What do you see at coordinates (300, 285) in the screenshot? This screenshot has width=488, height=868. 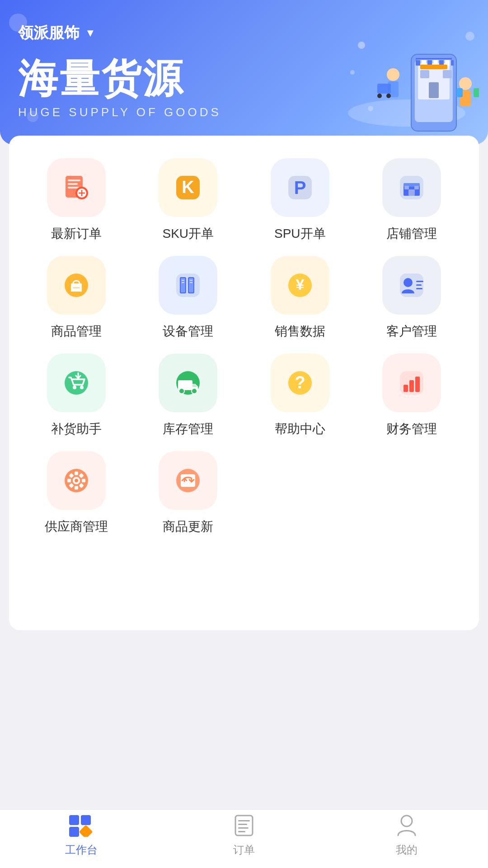 I see `sales-data-icon-wrapper: ¥` at bounding box center [300, 285].